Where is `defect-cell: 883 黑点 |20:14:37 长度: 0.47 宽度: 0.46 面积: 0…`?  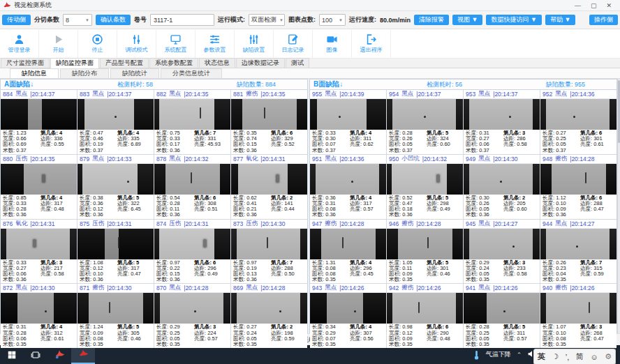 defect-cell: 883 黑点 |20:14:37 长度: 0.47 宽度: 0.46 面积: 0… is located at coordinates (116, 122).